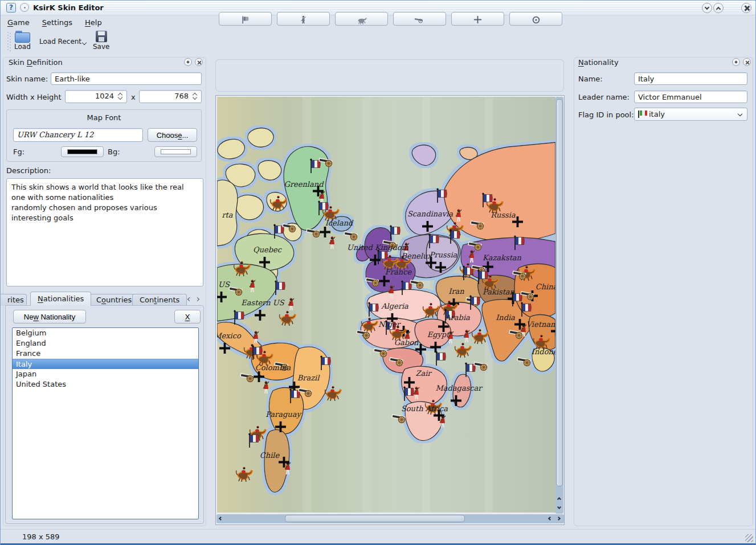  What do you see at coordinates (24, 7) in the screenshot?
I see `app-icon` at bounding box center [24, 7].